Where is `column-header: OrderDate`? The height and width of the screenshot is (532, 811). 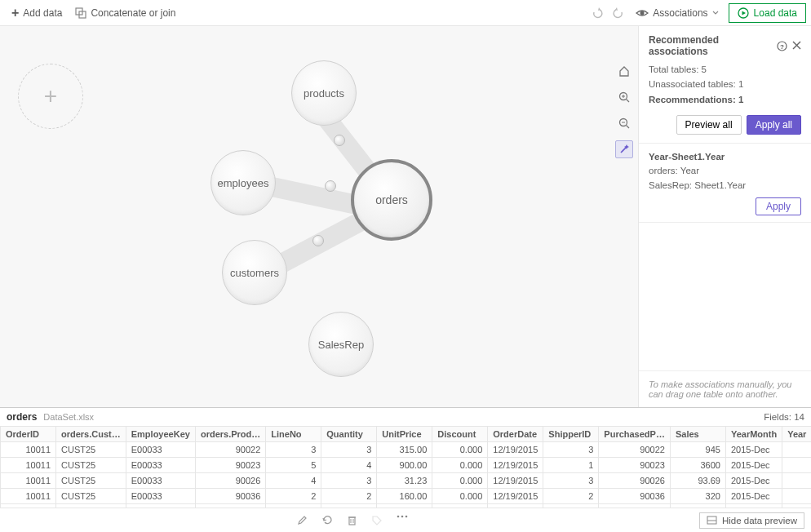 column-header: OrderDate is located at coordinates (516, 434).